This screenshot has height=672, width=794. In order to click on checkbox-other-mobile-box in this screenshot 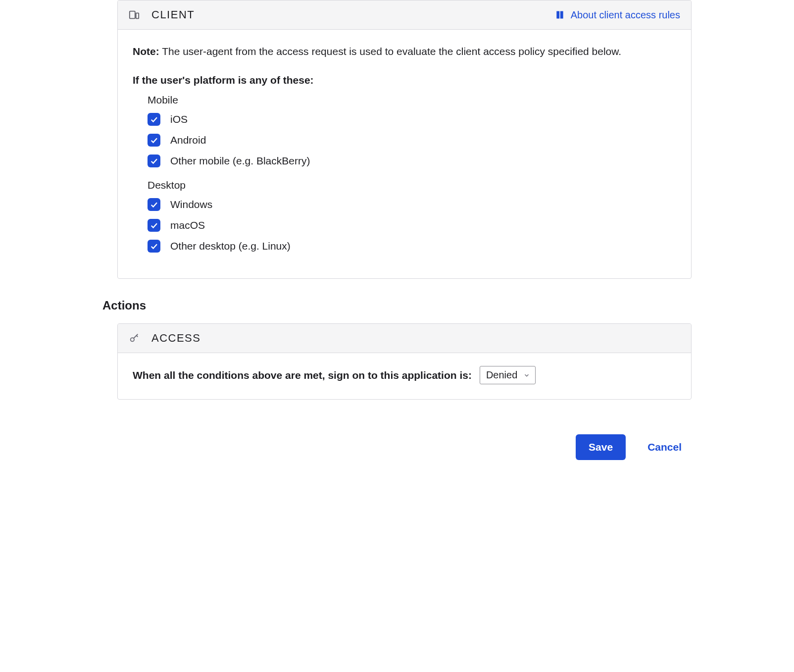, I will do `click(154, 161)`.